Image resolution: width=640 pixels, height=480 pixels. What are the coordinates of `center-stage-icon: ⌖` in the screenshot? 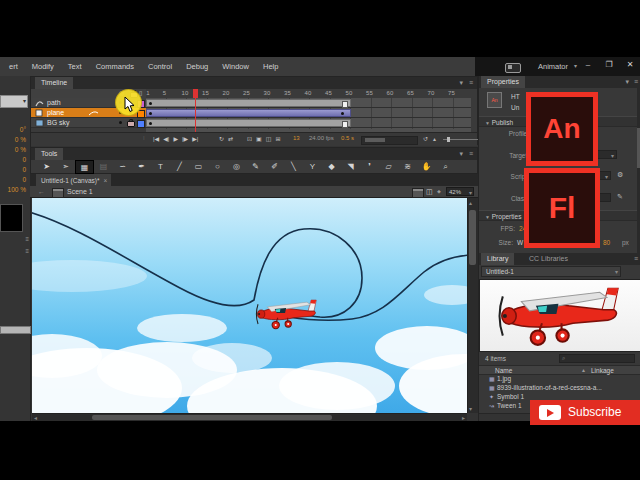 It's located at (439, 192).